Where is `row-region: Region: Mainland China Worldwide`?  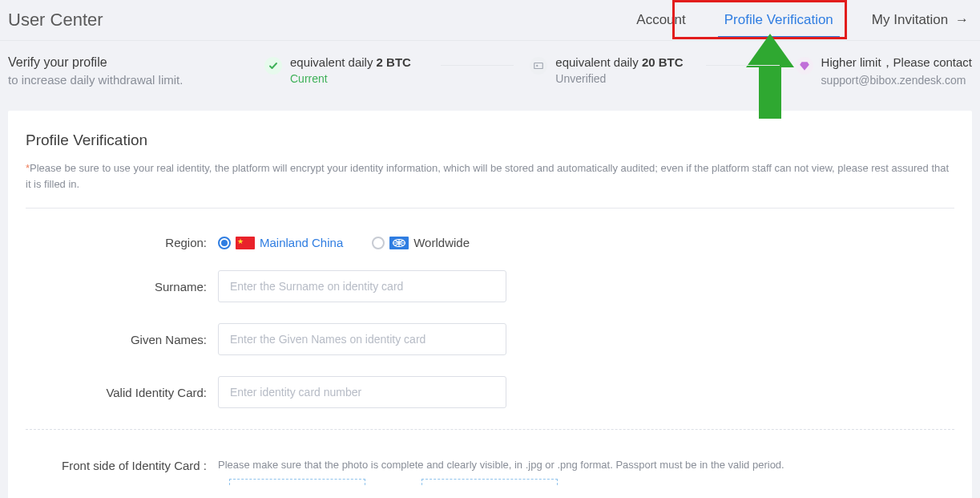
row-region: Region: Mainland China Worldwide is located at coordinates (490, 242).